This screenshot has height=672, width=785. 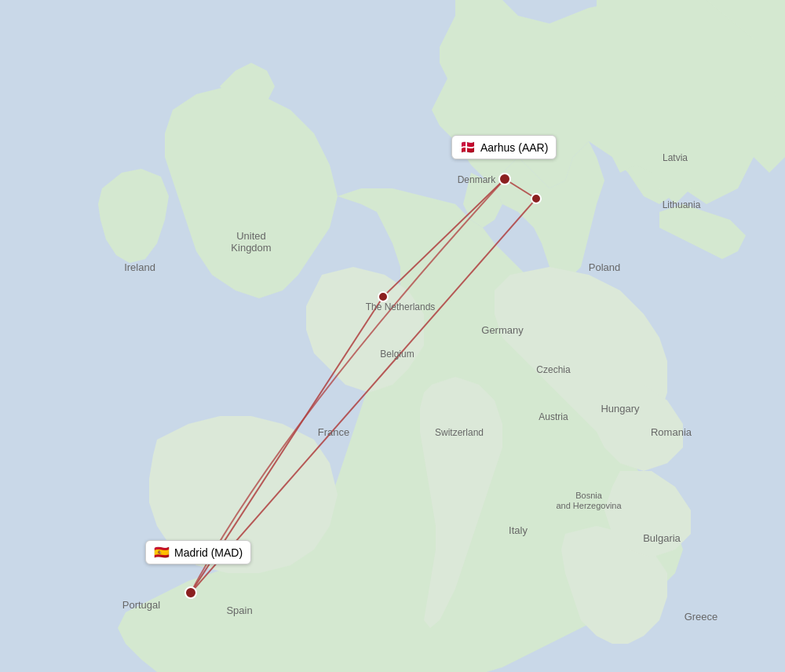 What do you see at coordinates (141, 604) in the screenshot?
I see `svg-text: Portugal` at bounding box center [141, 604].